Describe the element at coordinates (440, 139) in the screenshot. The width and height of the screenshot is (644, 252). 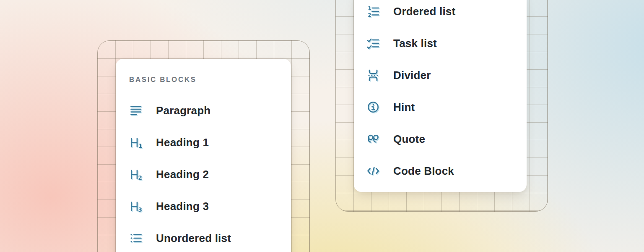
I see `menu-item: Quote` at that location.